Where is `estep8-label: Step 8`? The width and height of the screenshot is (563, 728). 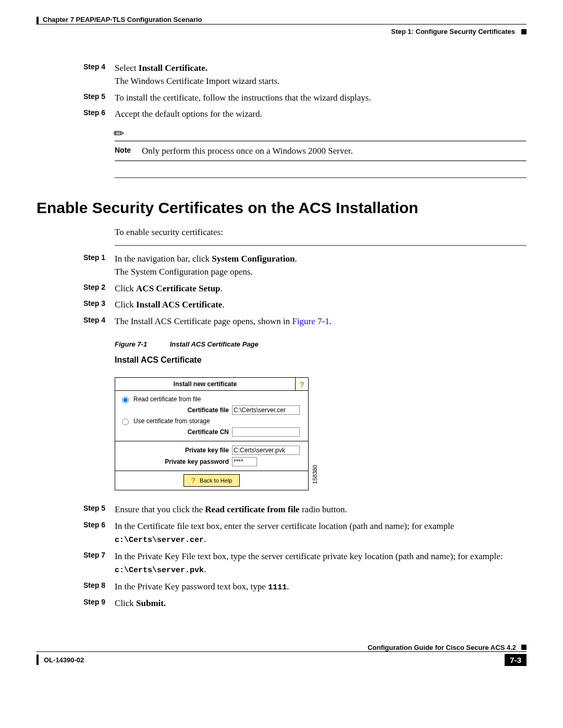 estep8-label: Step 8 is located at coordinates (99, 586).